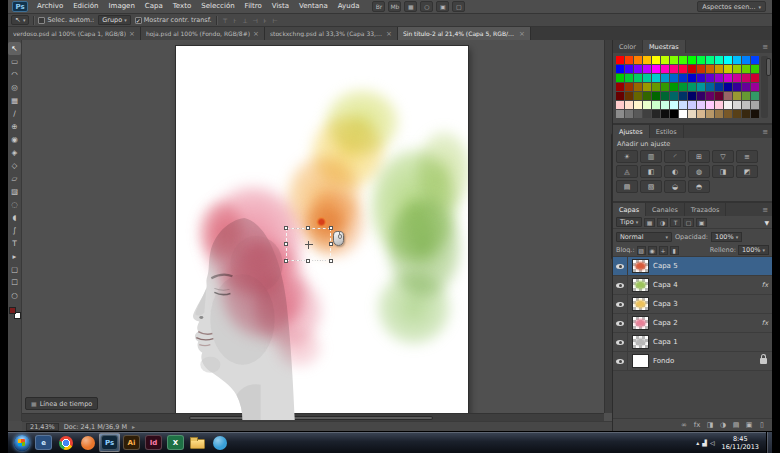 This screenshot has height=453, width=780. What do you see at coordinates (723, 172) in the screenshot?
I see `adjustment-color-lookup-icon: ◨` at bounding box center [723, 172].